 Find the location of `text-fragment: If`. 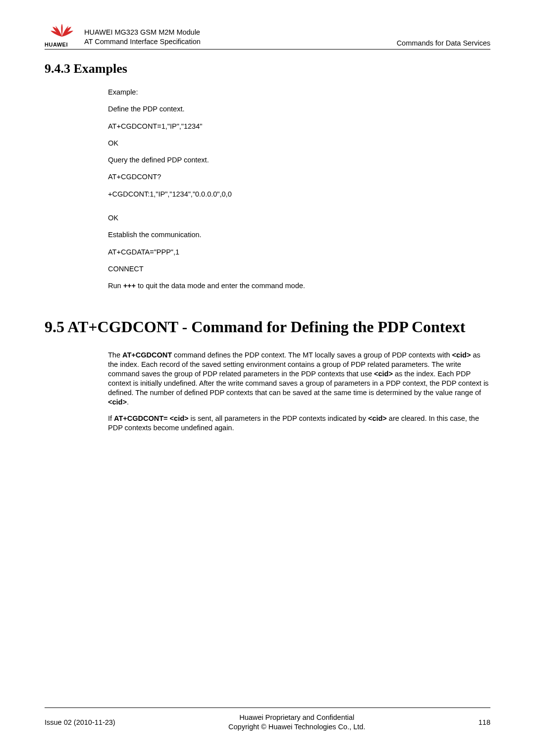

text-fragment: If is located at coordinates (111, 418).